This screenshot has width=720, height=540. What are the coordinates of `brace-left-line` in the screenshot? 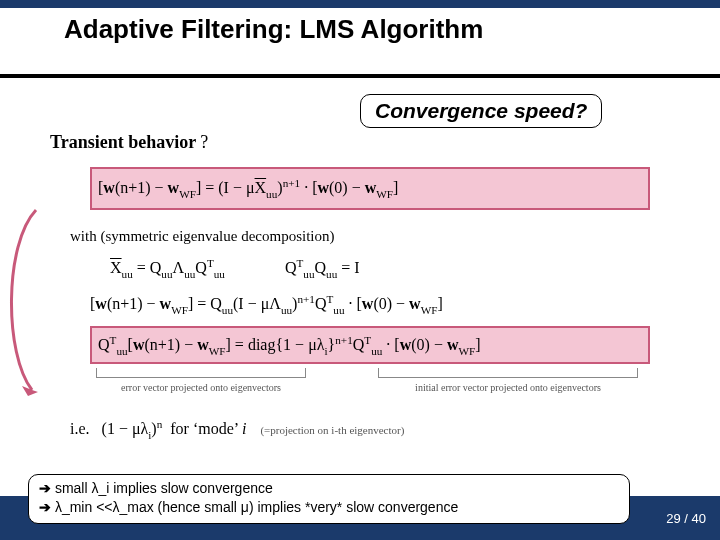 It's located at (201, 373).